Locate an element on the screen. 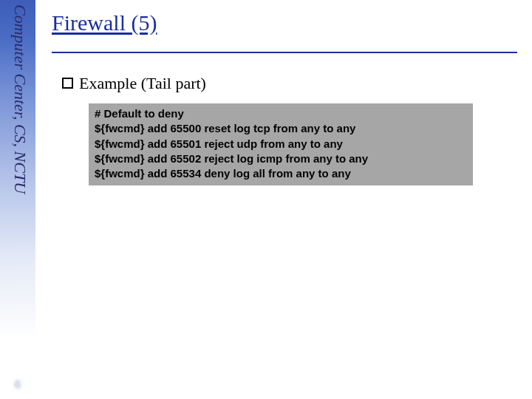 The width and height of the screenshot is (532, 399). slide-title: Firewall (5) is located at coordinates (284, 21).